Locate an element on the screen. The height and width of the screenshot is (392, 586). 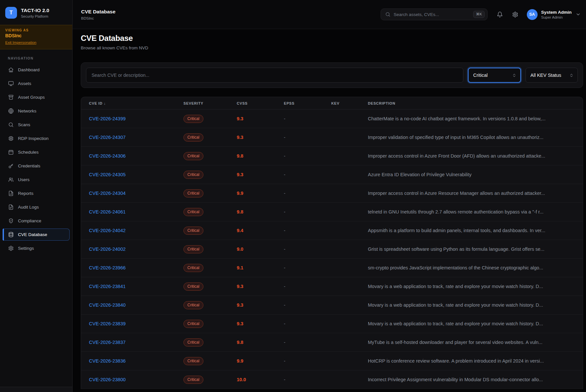
kev-select: All KEV Status is located at coordinates (552, 75).